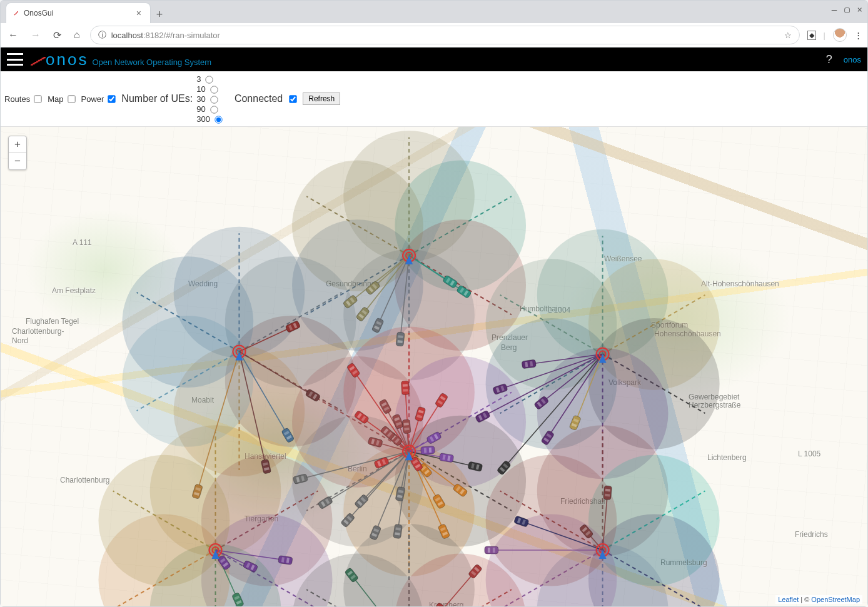 The image size is (868, 607). Describe the element at coordinates (58, 35) in the screenshot. I see `nav-reload-button: ⟳` at that location.